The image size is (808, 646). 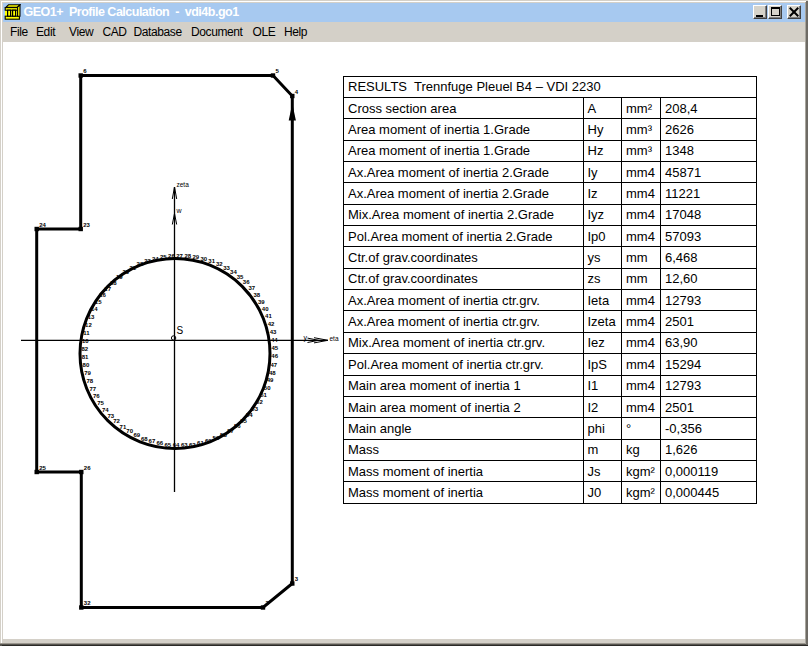 What do you see at coordinates (90, 381) in the screenshot?
I see `svg-text: 78` at bounding box center [90, 381].